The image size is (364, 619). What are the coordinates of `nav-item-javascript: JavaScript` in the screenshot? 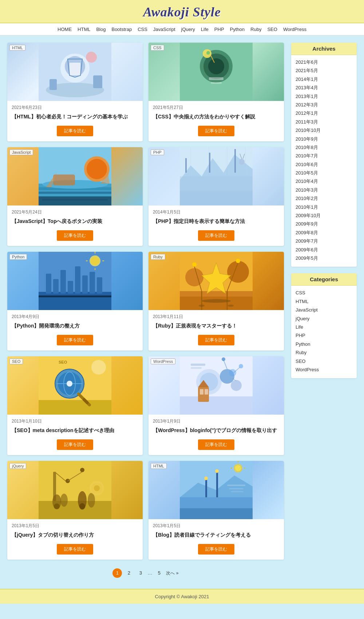 It's located at (165, 29).